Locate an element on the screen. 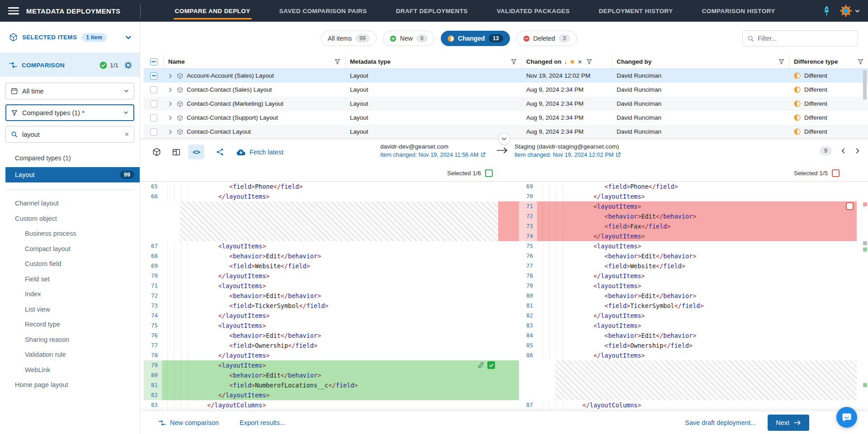  column-header-metadata-type: Metadata type is located at coordinates (434, 61).